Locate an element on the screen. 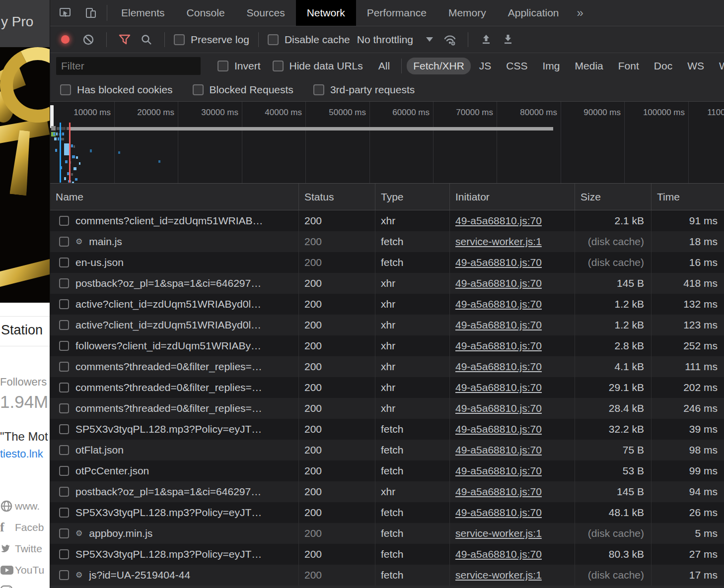 Image resolution: width=724 pixels, height=588 pixels. more-tabs-chevron: » is located at coordinates (580, 13).